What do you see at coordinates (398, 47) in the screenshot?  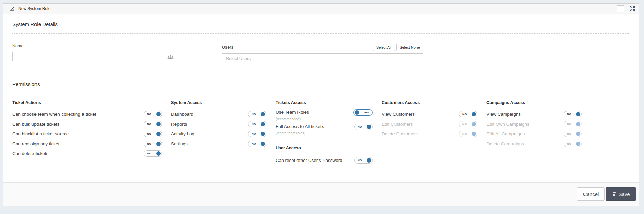 I see `users-select-buttons: Select All Select None` at bounding box center [398, 47].